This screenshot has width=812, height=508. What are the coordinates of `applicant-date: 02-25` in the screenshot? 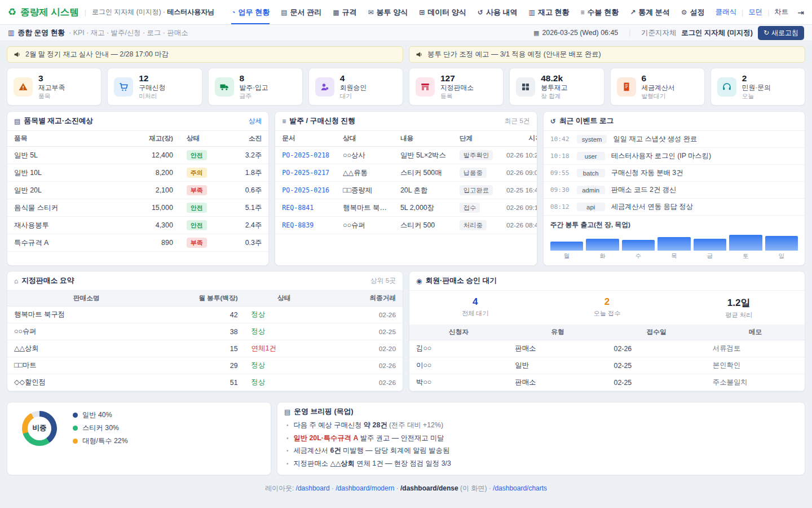 It's located at (656, 366).